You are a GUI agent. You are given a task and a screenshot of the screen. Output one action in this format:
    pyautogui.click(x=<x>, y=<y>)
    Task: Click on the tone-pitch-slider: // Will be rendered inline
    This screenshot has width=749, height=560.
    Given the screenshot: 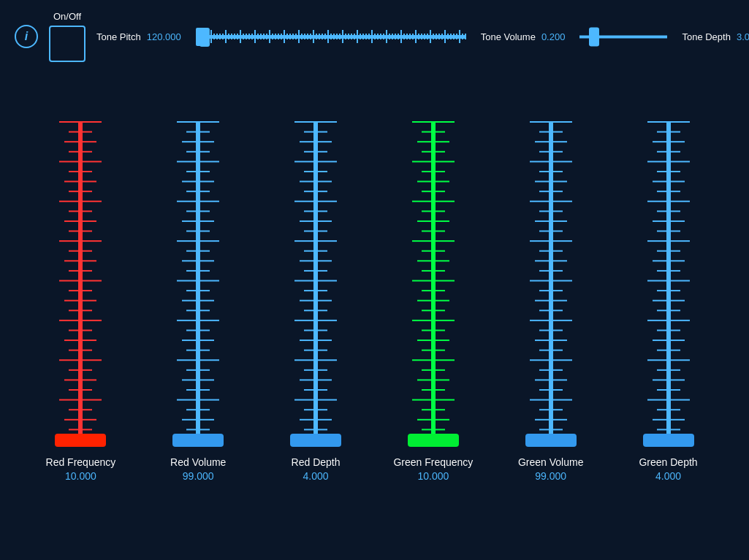 What is the action you would take?
    pyautogui.click(x=331, y=37)
    